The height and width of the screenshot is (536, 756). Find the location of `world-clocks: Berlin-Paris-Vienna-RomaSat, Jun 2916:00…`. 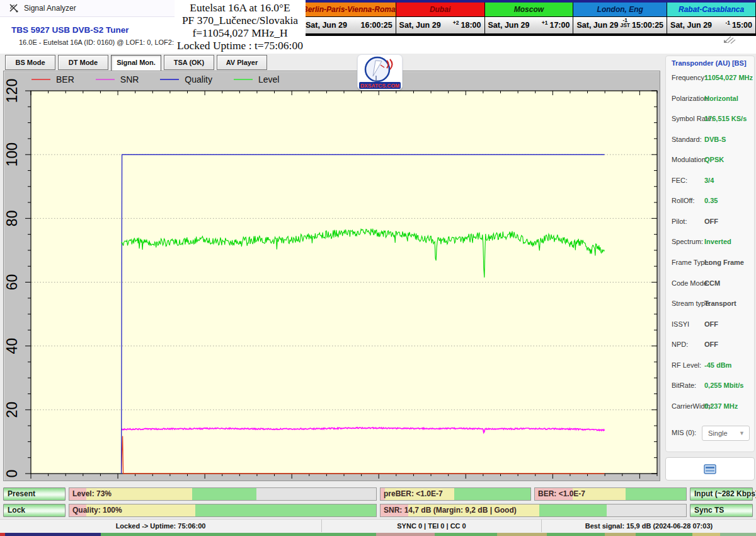

world-clocks: Berlin-Paris-Vienna-RomaSat, Jun 2916:00… is located at coordinates (529, 18).